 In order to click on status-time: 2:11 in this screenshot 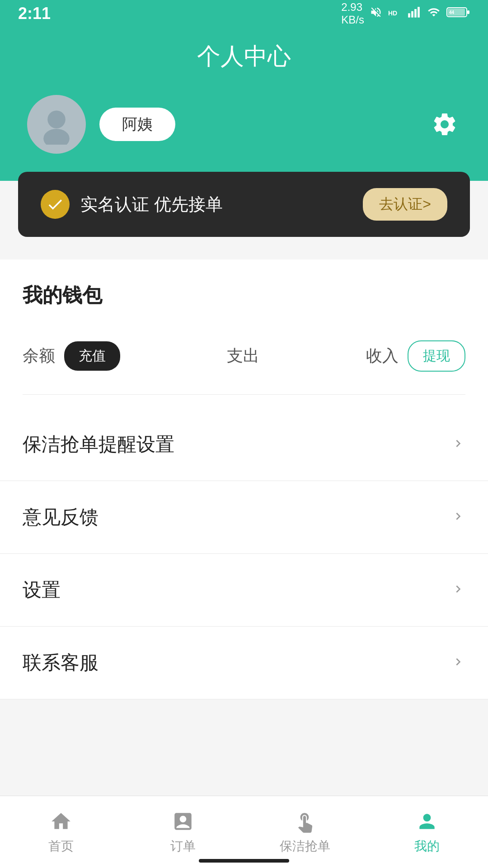, I will do `click(34, 14)`.